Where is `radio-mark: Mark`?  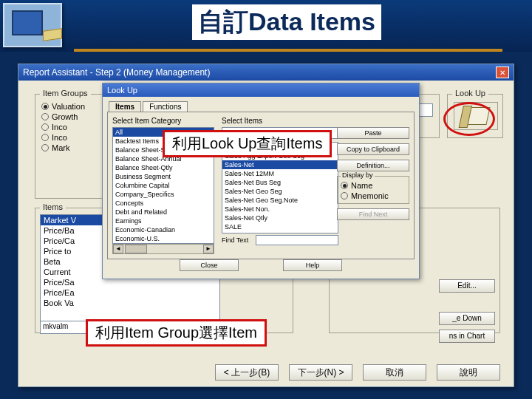 radio-mark: Mark is located at coordinates (64, 148).